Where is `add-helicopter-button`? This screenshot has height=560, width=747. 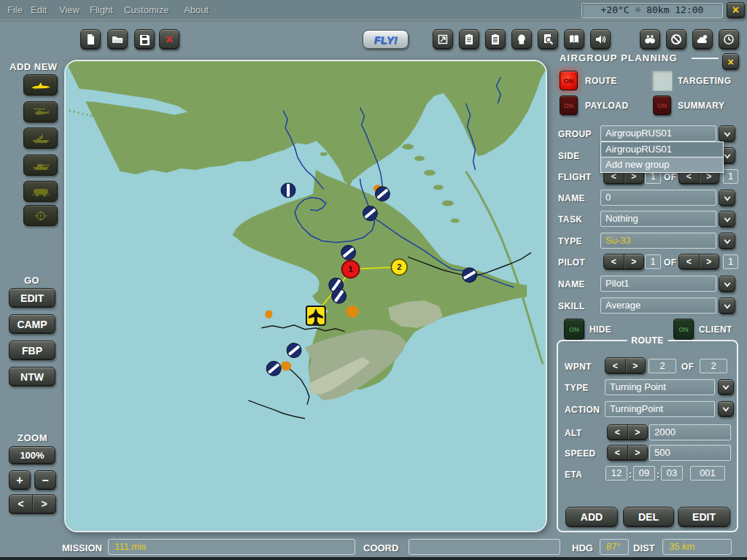 add-helicopter-button is located at coordinates (41, 112).